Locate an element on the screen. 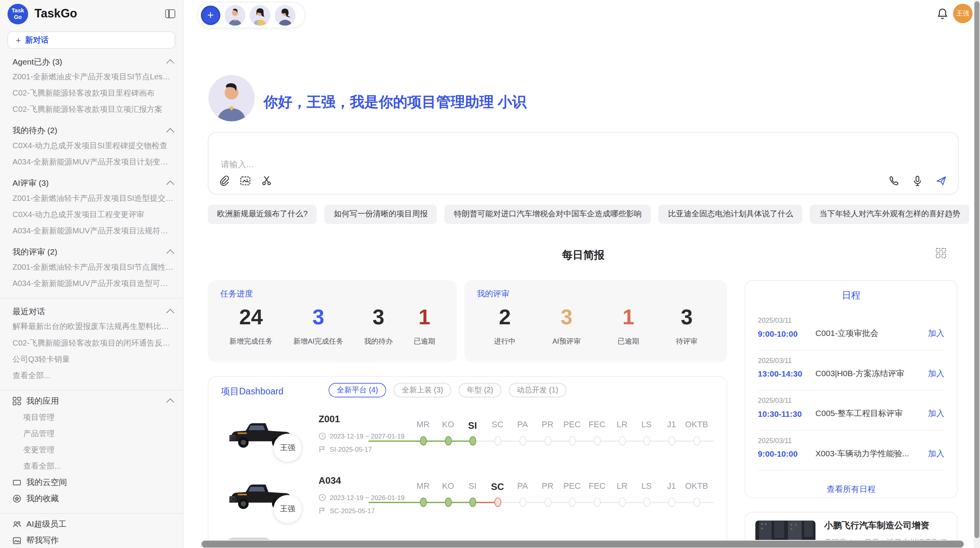 This screenshot has height=548, width=980. milestone-node-overdue is located at coordinates (498, 502).